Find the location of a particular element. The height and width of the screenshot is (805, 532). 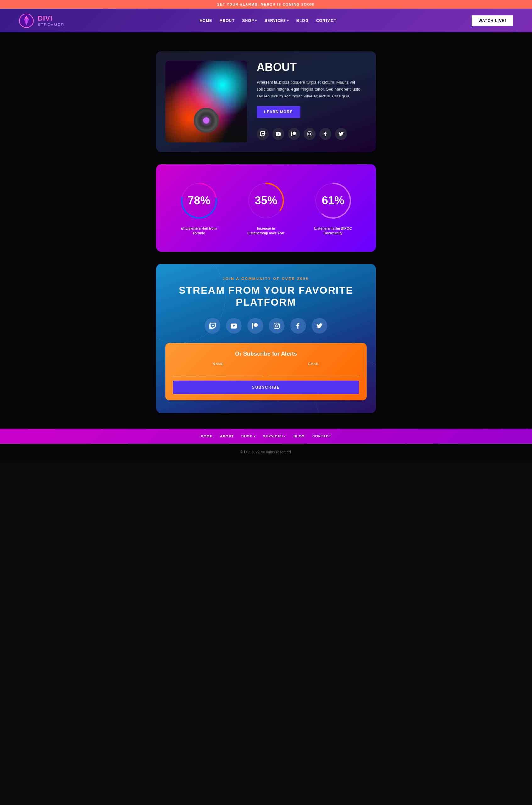

subscribe-fields: NAME EMAIL is located at coordinates (266, 369).